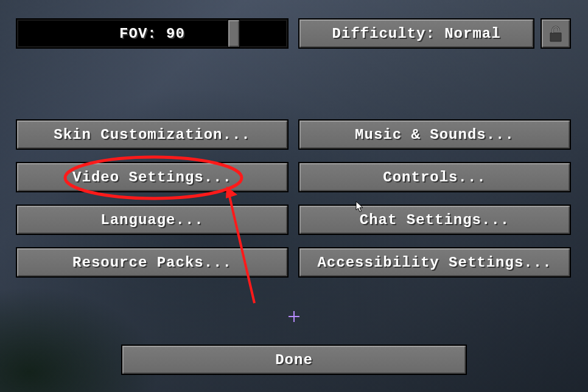  Describe the element at coordinates (152, 34) in the screenshot. I see `fov-slider-label: FOV: 90` at that location.